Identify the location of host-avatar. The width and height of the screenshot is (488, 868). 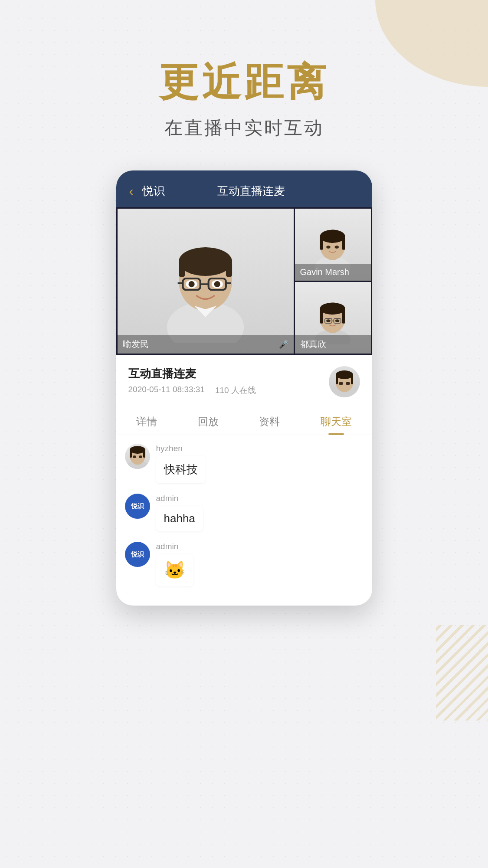
(344, 382).